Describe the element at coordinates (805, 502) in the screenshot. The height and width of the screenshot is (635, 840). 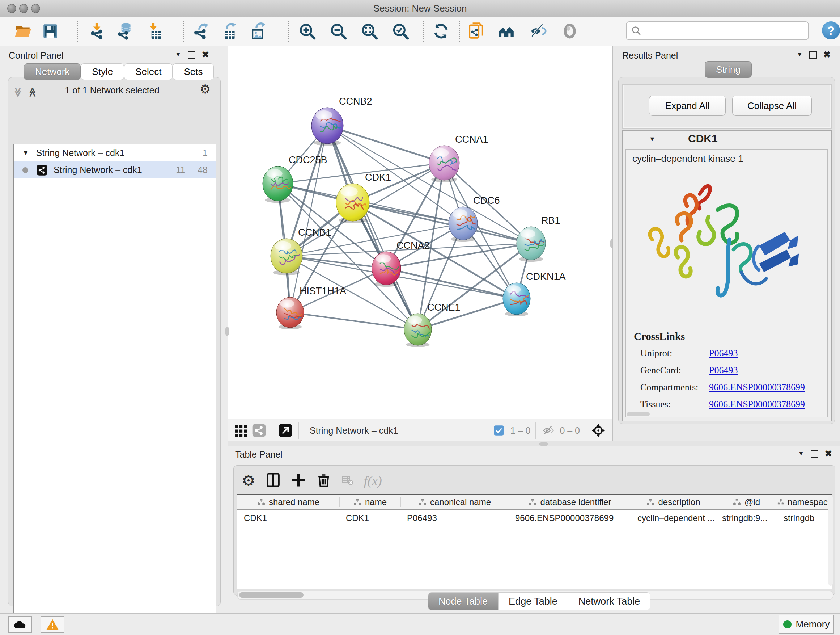
I see `column-header: namespace` at that location.